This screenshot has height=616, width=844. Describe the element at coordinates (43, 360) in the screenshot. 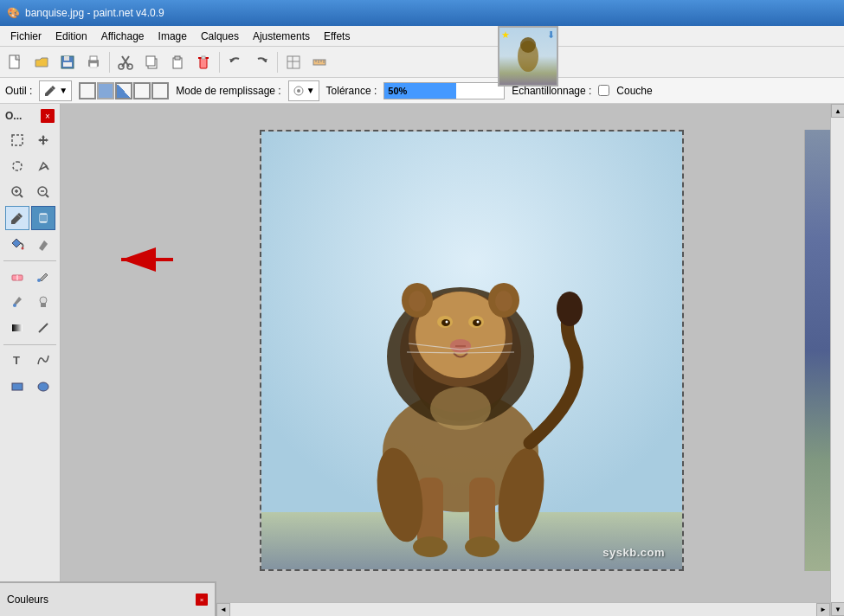

I see `tool-bezier` at that location.